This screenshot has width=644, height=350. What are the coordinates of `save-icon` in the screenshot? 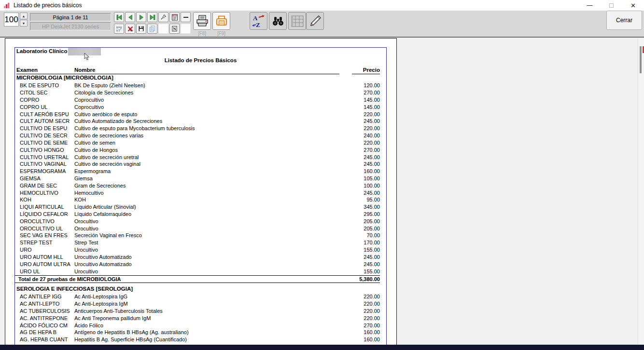 It's located at (141, 29).